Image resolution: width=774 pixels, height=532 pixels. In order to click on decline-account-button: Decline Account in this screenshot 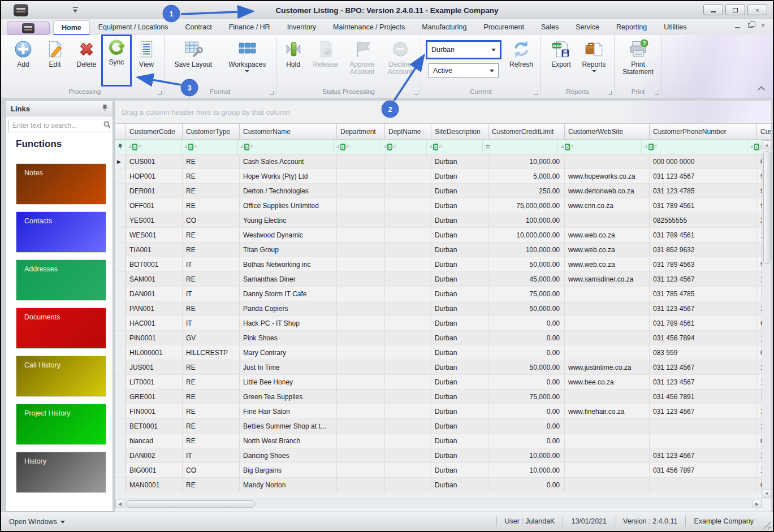, I will do `click(400, 60)`.